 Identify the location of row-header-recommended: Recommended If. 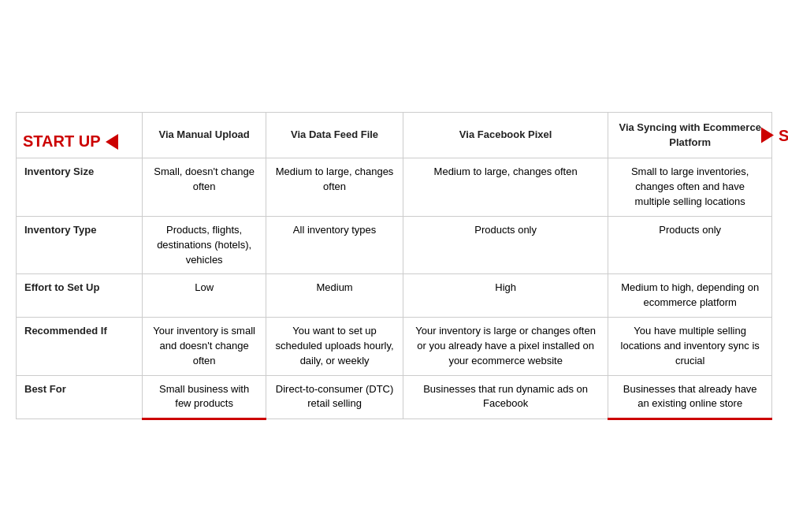
(80, 347).